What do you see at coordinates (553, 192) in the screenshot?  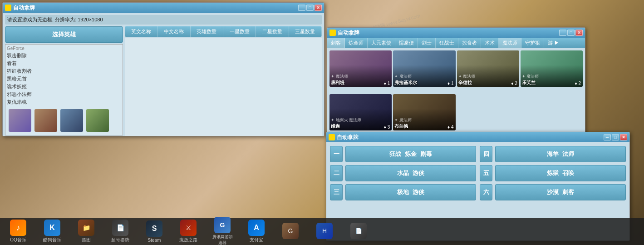 I see `combo-row-6: 六 沙漠 刺客` at bounding box center [553, 192].